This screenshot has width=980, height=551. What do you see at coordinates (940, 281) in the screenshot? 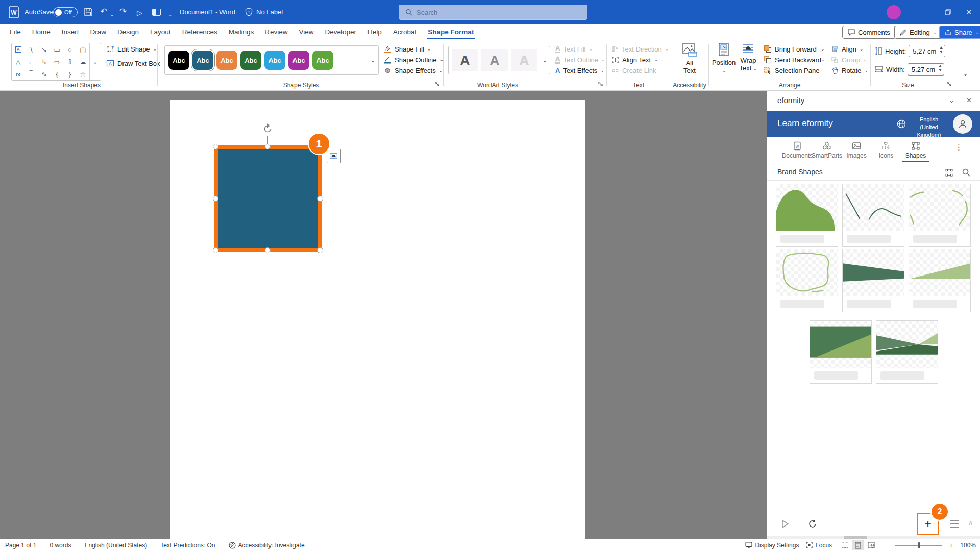
I see `brand-shape-card-light-wedge` at bounding box center [940, 281].